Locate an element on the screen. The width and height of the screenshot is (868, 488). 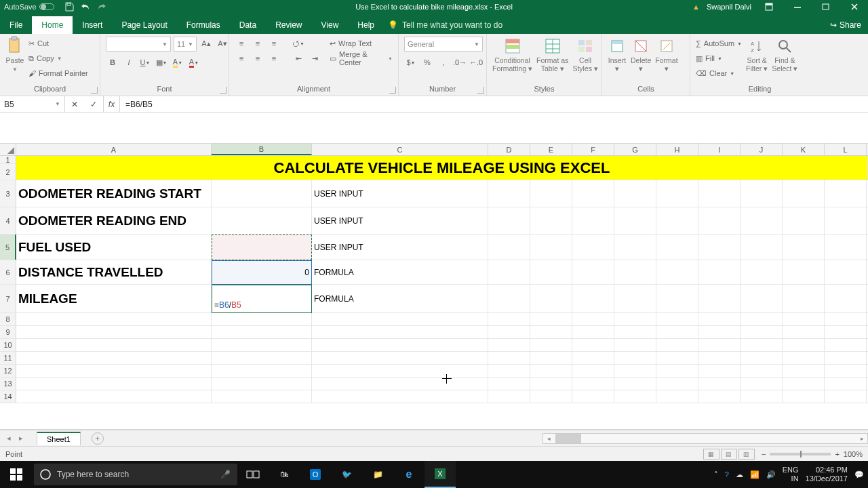
bold-button: B is located at coordinates (113, 62).